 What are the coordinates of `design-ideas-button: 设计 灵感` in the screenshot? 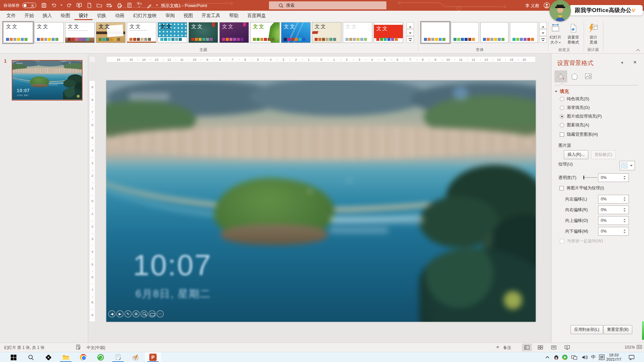 It's located at (593, 36).